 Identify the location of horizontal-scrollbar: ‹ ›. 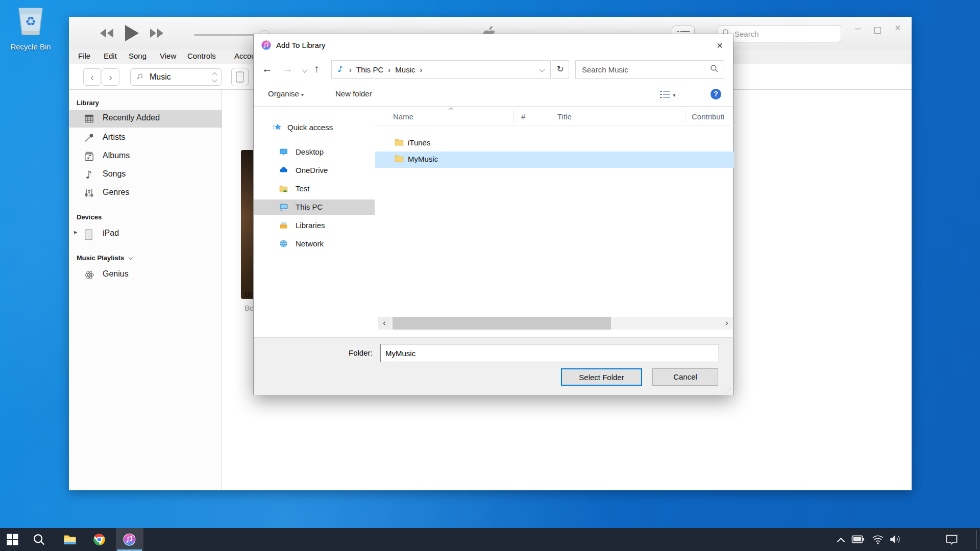
(555, 323).